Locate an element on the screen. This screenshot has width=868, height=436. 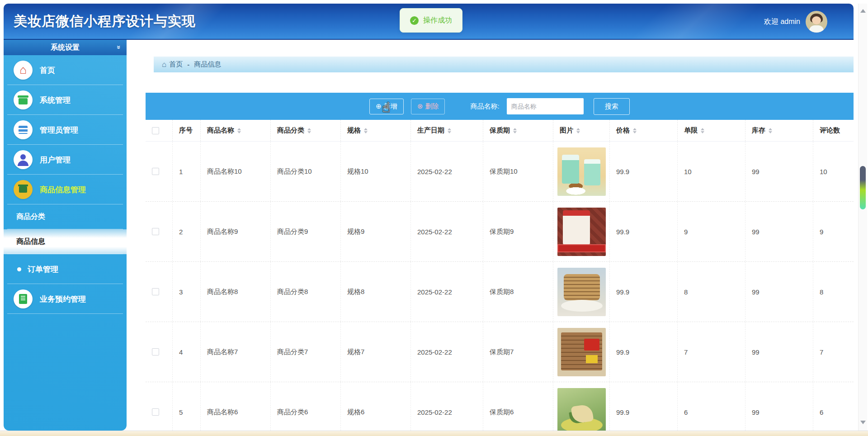
sidebar-item: 订单管理 is located at coordinates (65, 269).